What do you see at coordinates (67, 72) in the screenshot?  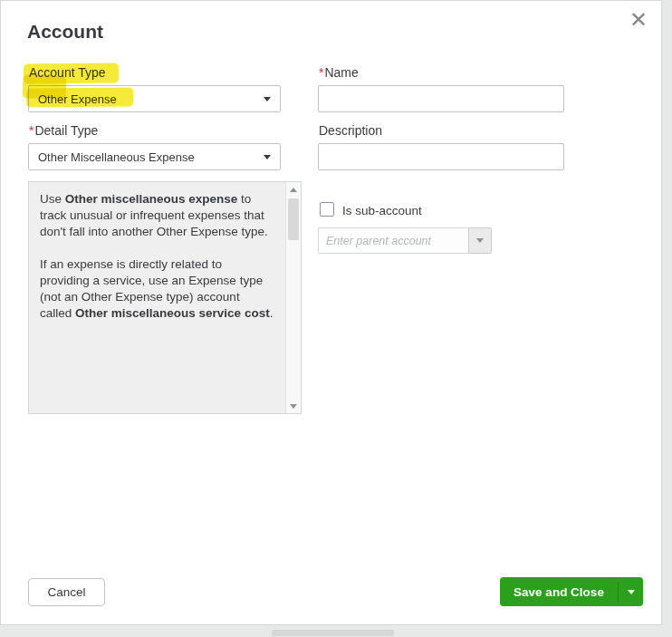 I see `account-type-label: Account Type` at bounding box center [67, 72].